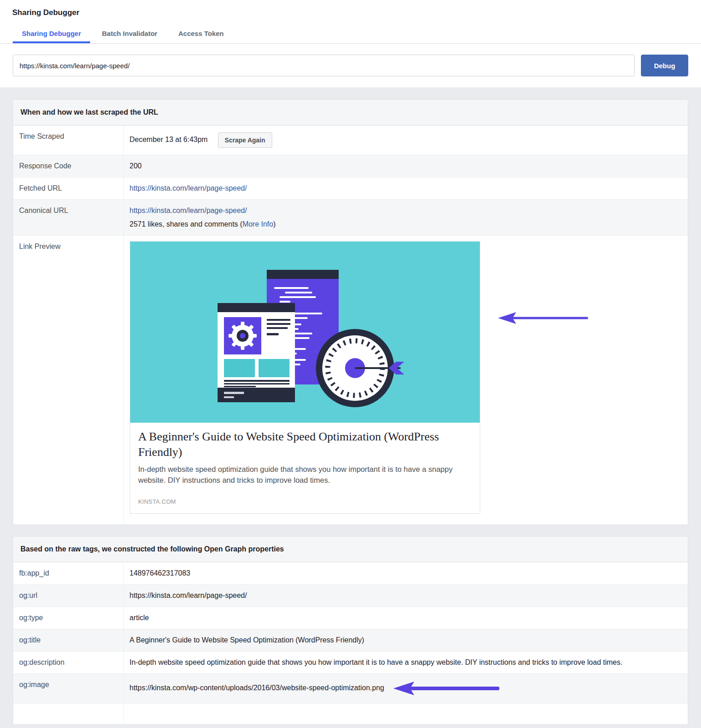  What do you see at coordinates (305, 468) in the screenshot?
I see `link-preview-text: A Beginner's Guide to Website Speed Opti…` at bounding box center [305, 468].